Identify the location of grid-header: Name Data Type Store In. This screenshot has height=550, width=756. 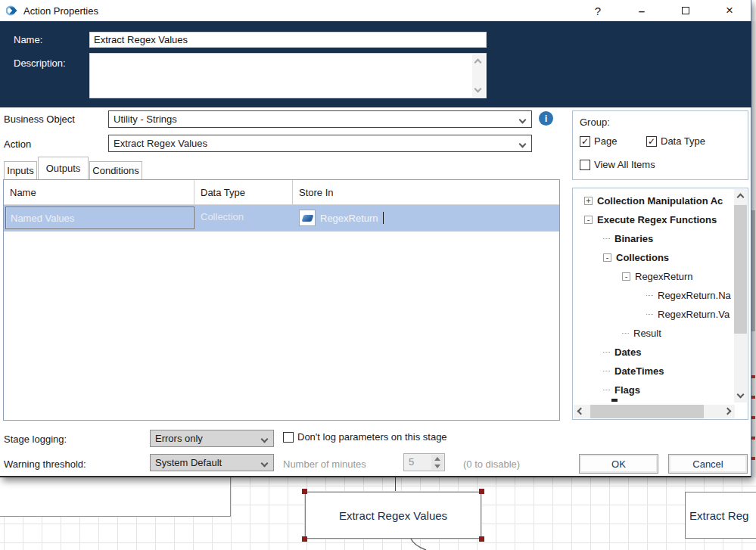
(282, 192).